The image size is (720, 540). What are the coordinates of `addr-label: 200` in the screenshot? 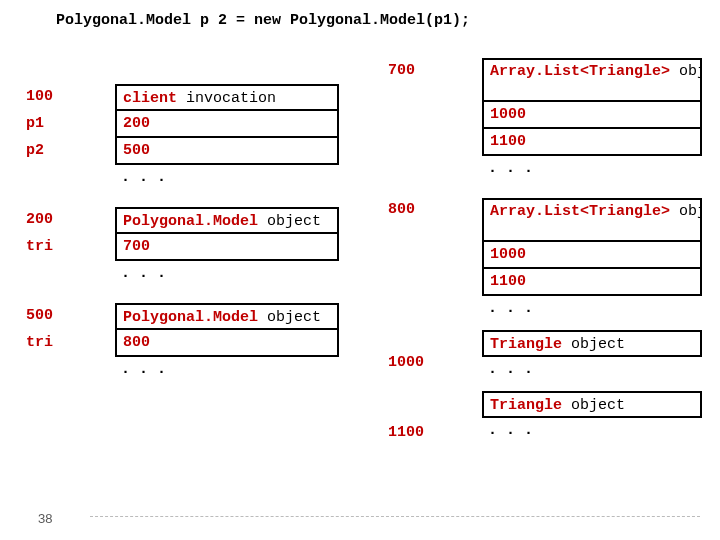 It's located at (62, 220).